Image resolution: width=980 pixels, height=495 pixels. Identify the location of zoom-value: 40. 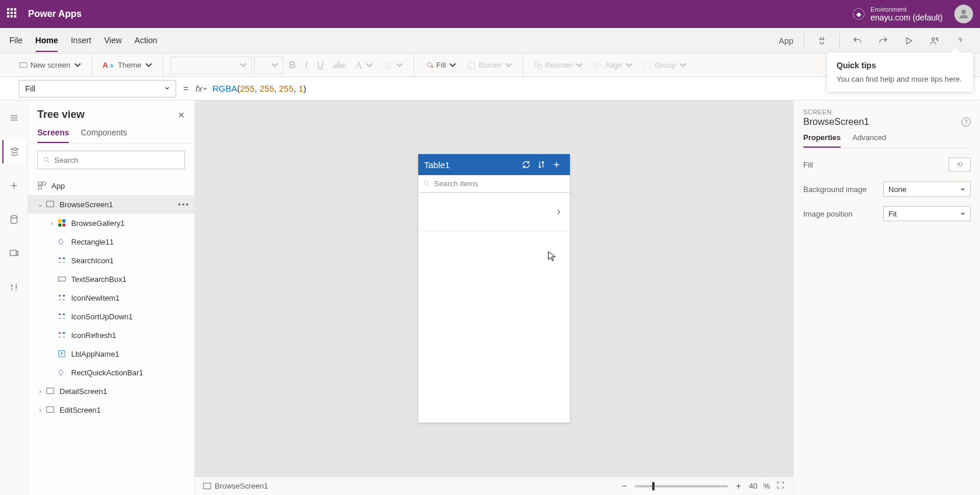
(753, 486).